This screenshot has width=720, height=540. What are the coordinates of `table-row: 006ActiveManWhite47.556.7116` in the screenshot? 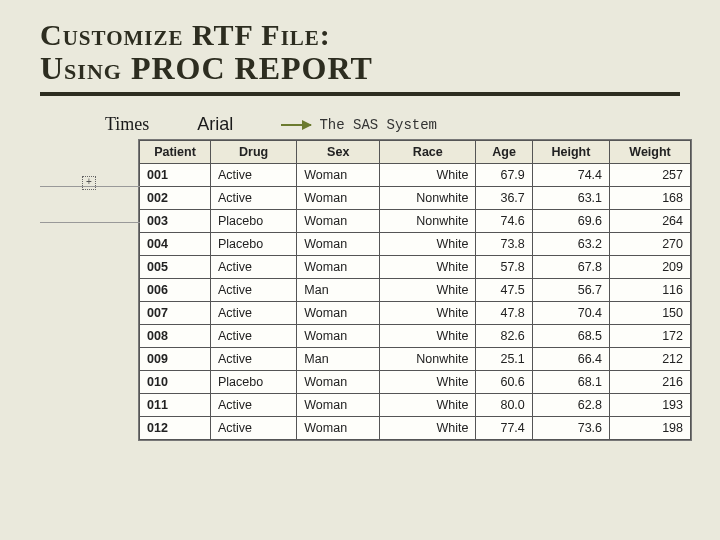 It's located at (416, 290).